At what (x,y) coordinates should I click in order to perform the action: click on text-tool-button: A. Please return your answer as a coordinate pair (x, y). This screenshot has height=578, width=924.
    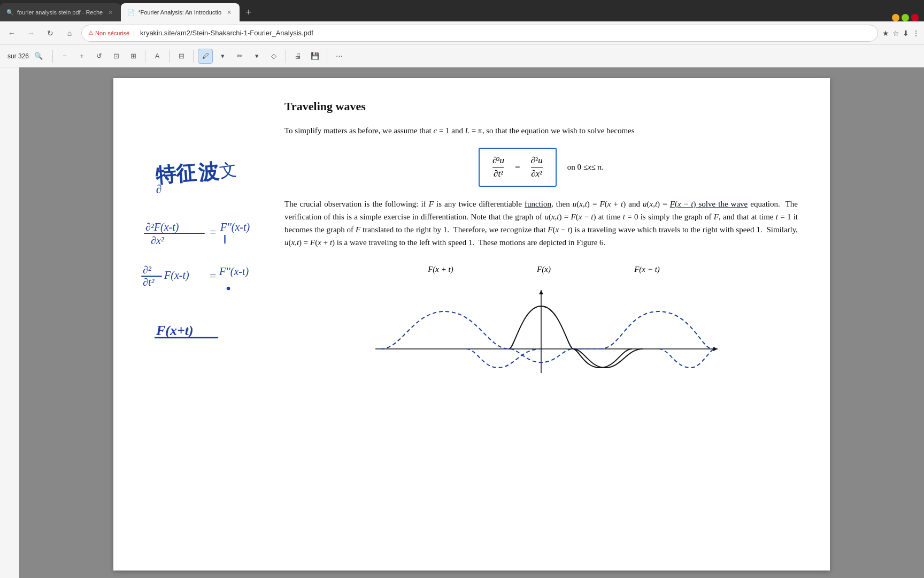
    Looking at the image, I should click on (157, 56).